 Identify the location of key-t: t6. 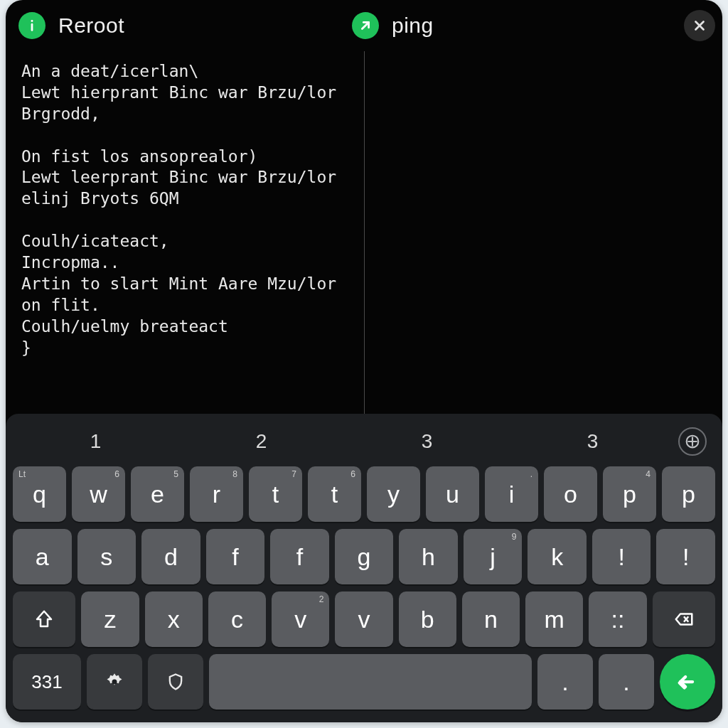
(334, 494).